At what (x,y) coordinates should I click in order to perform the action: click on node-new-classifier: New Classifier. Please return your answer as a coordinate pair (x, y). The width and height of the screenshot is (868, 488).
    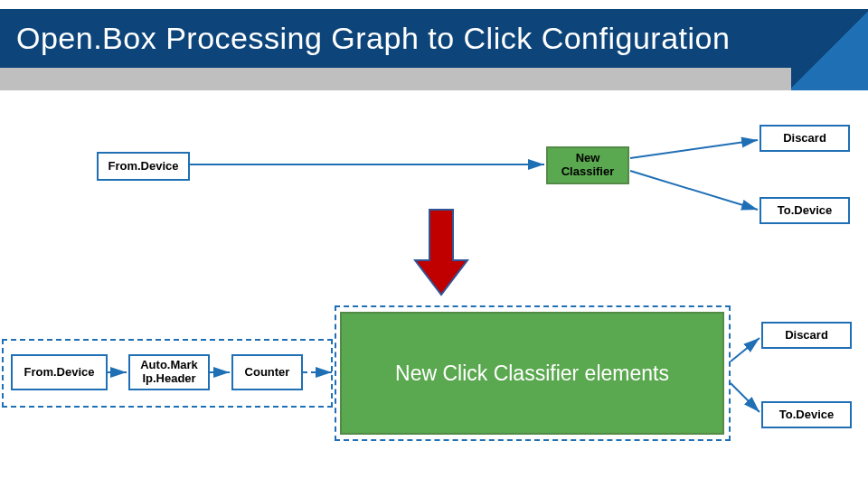
    Looking at the image, I should click on (588, 165).